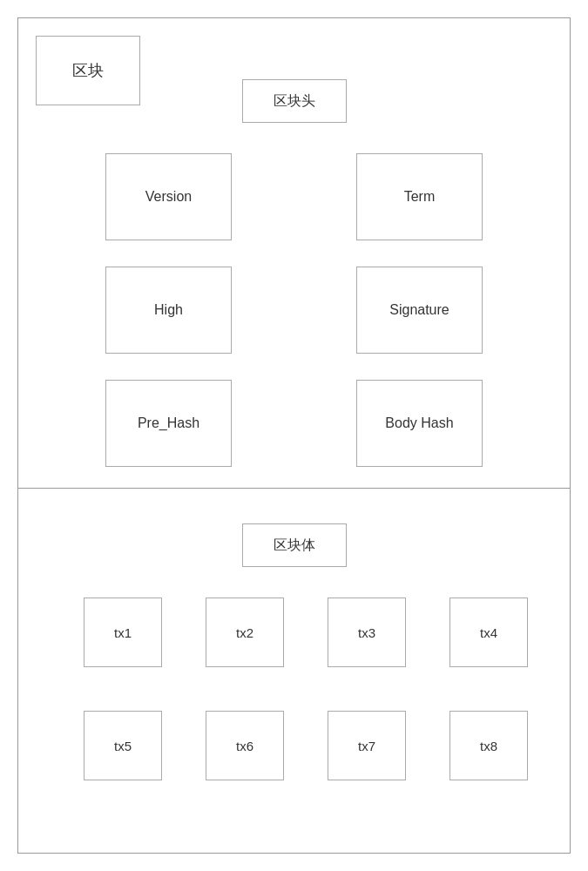 The image size is (588, 871). Describe the element at coordinates (420, 310) in the screenshot. I see `signature-label: Signature` at that location.